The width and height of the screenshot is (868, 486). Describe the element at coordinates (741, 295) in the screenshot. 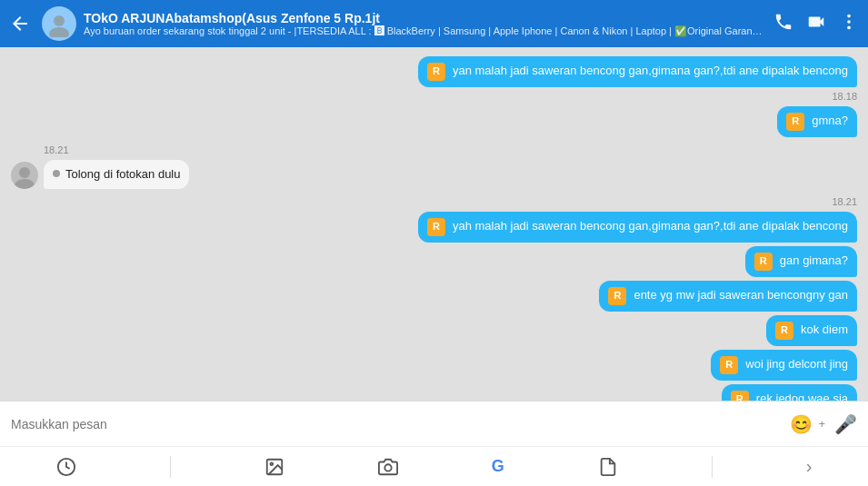

I see `message-text: ente yg mw jadi saweran bencongny gan` at that location.